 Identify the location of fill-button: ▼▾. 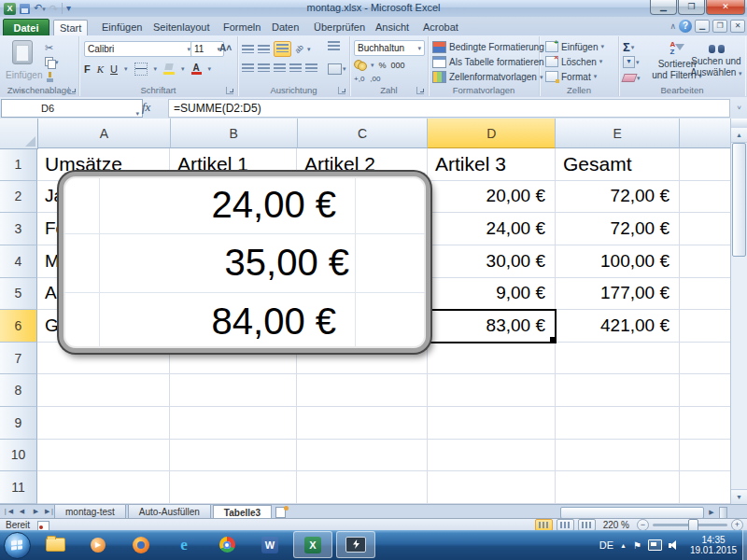
(631, 62).